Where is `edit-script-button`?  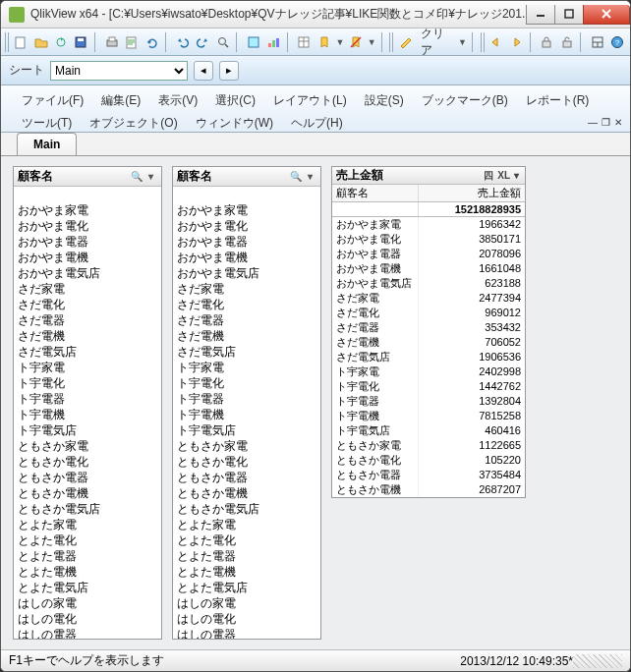 edit-script-button is located at coordinates (132, 42).